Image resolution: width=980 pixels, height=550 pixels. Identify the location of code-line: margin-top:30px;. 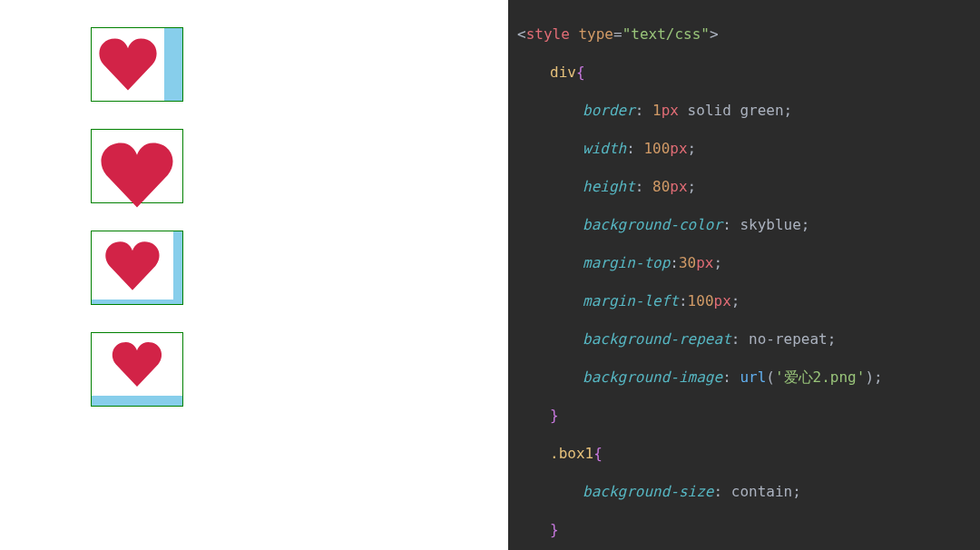
(744, 263).